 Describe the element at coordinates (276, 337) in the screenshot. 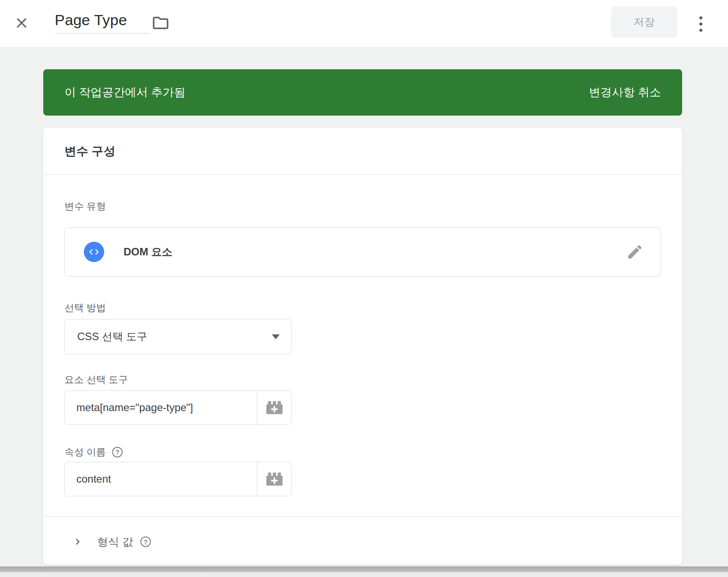

I see `dropdown-arrow-icon` at that location.